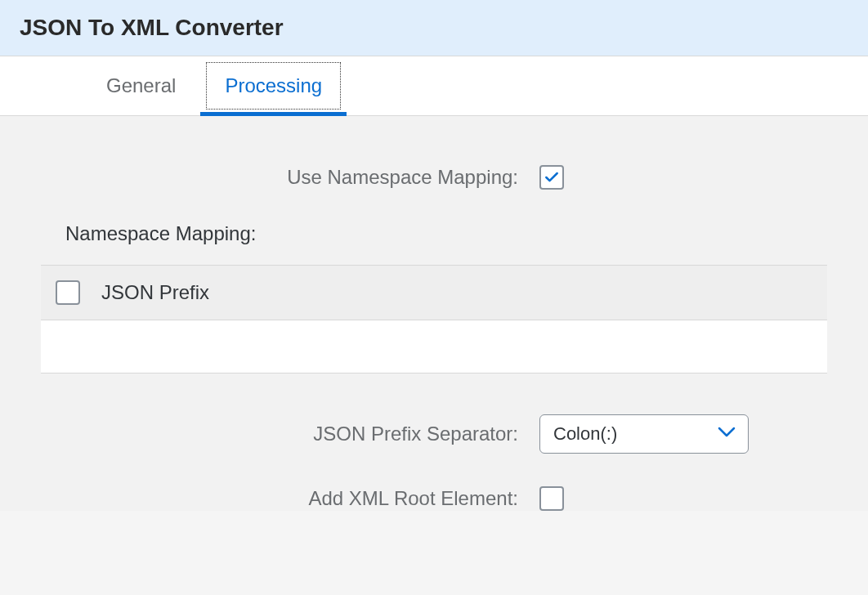 The image size is (868, 595). I want to click on row-add-xml-root-element: Add XML Root Element:, so click(434, 499).